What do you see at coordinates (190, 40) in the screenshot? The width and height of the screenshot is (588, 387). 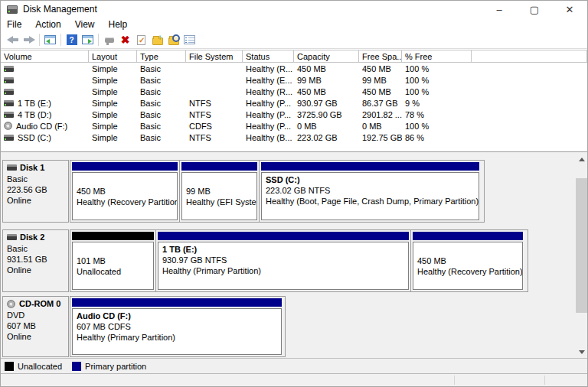 I see `details-view-icon` at bounding box center [190, 40].